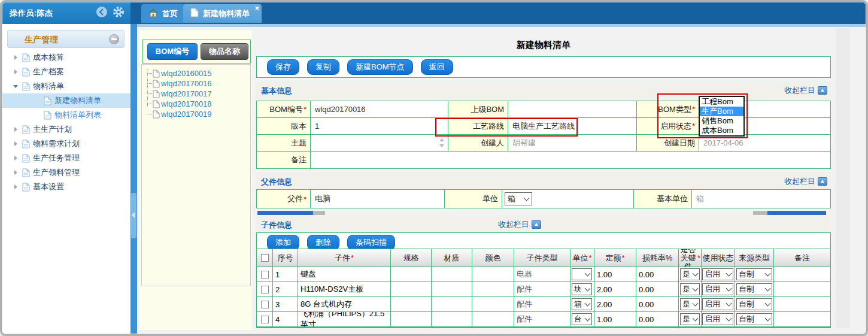 The width and height of the screenshot is (868, 336). Describe the element at coordinates (196, 104) in the screenshot. I see `bom-tree-item: wlqd20170018` at that location.